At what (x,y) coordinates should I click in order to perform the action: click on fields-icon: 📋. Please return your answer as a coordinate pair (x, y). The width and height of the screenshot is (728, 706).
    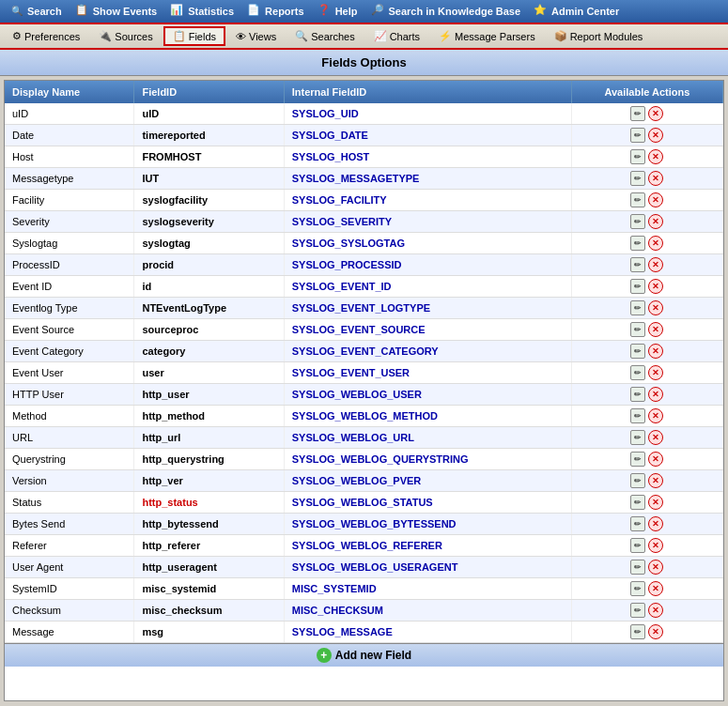
    Looking at the image, I should click on (179, 36).